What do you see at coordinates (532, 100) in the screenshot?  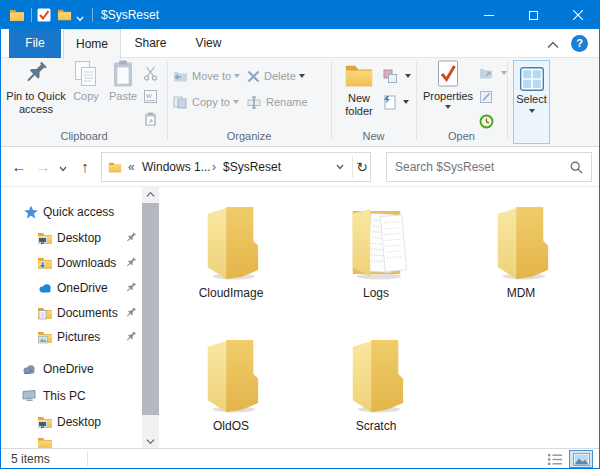 I see `select-label: Select` at bounding box center [532, 100].